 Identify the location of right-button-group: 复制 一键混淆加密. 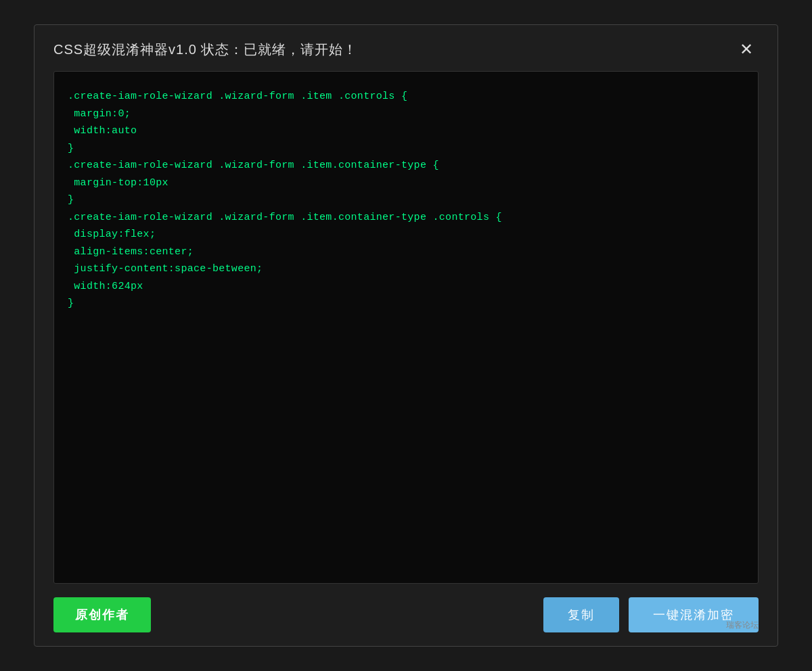
(651, 615).